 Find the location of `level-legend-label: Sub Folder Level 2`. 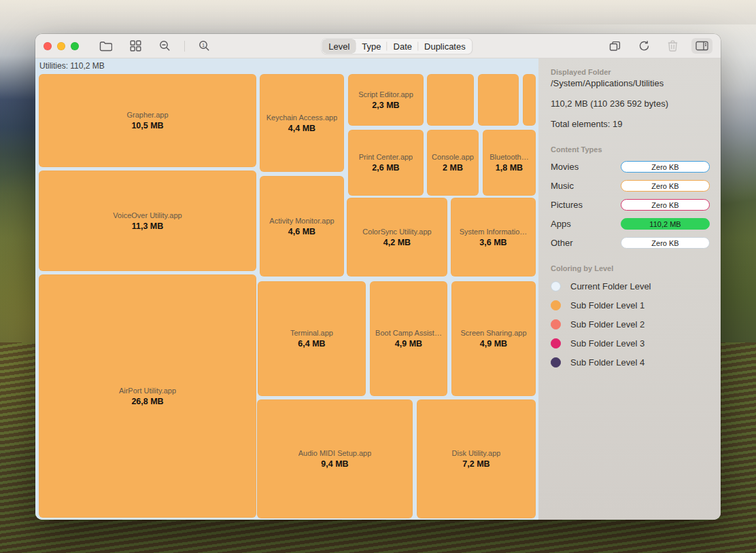

level-legend-label: Sub Folder Level 2 is located at coordinates (608, 325).